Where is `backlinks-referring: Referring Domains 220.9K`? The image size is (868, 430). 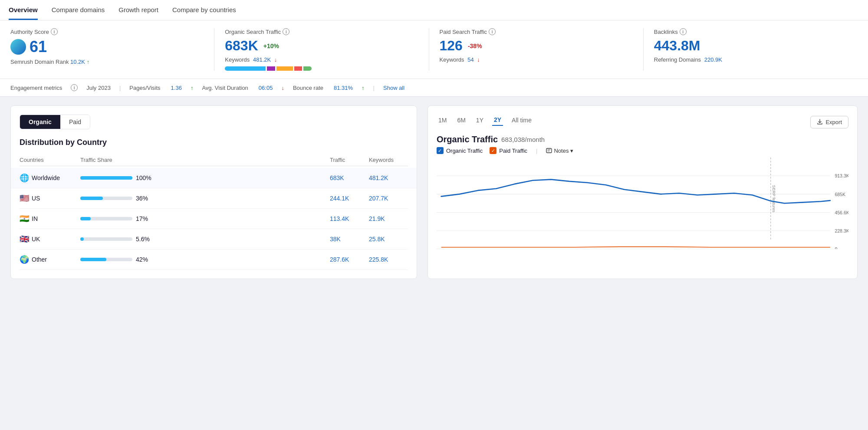 backlinks-referring: Referring Domains 220.9K is located at coordinates (751, 60).